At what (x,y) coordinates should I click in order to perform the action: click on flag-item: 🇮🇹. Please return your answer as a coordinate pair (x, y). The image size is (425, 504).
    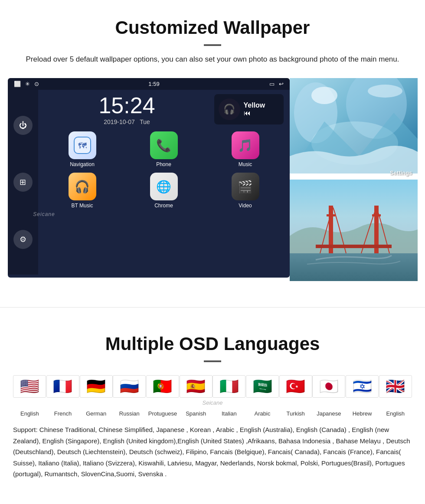
    Looking at the image, I should click on (229, 386).